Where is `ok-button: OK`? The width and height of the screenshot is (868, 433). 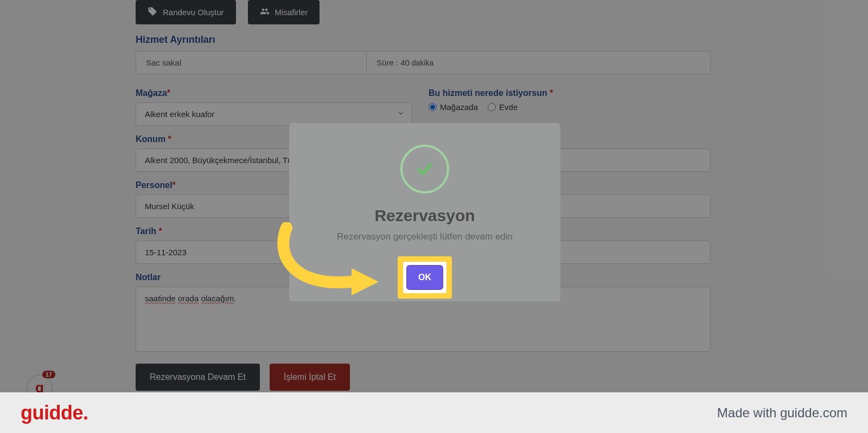
ok-button: OK is located at coordinates (425, 277).